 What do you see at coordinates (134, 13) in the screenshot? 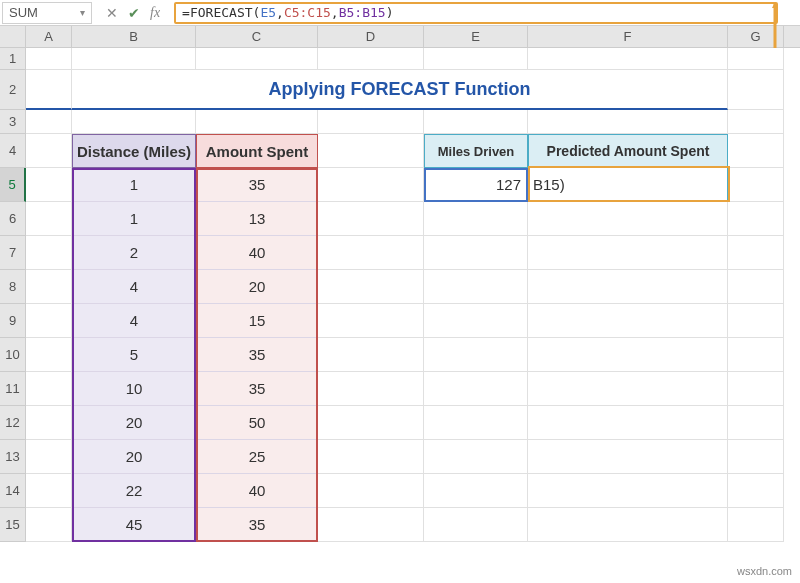
I see `enter-icon: ✔` at bounding box center [134, 13].